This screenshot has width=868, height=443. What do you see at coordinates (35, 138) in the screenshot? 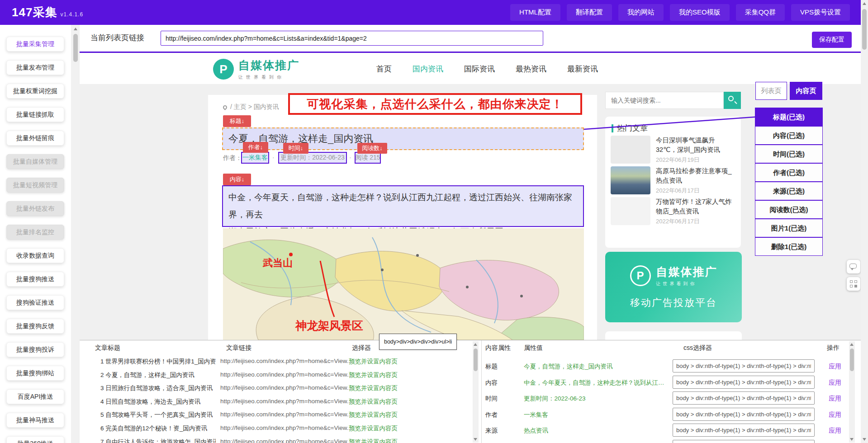
I see `sidebar-item: 批量外链留痕` at bounding box center [35, 138].